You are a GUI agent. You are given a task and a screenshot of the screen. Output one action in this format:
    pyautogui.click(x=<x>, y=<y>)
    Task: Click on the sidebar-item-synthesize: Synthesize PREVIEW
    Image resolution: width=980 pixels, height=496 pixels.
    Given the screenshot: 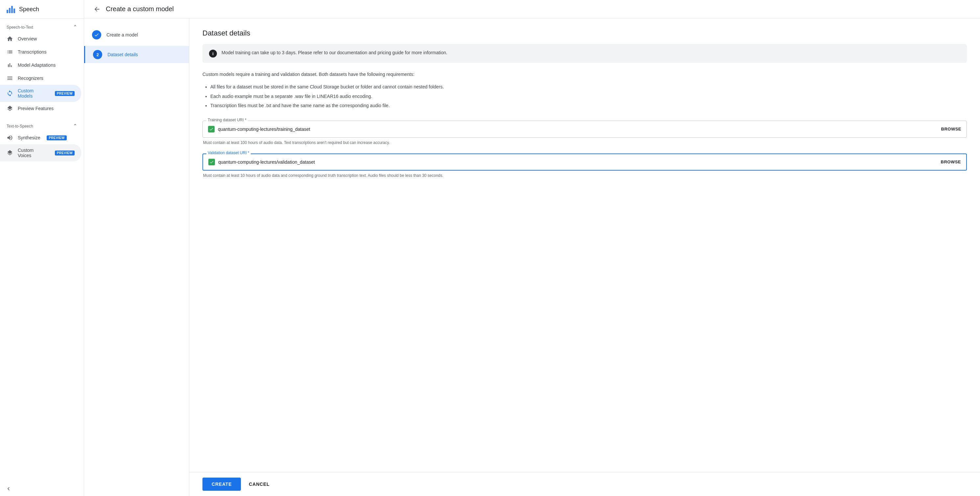 What is the action you would take?
    pyautogui.click(x=40, y=138)
    